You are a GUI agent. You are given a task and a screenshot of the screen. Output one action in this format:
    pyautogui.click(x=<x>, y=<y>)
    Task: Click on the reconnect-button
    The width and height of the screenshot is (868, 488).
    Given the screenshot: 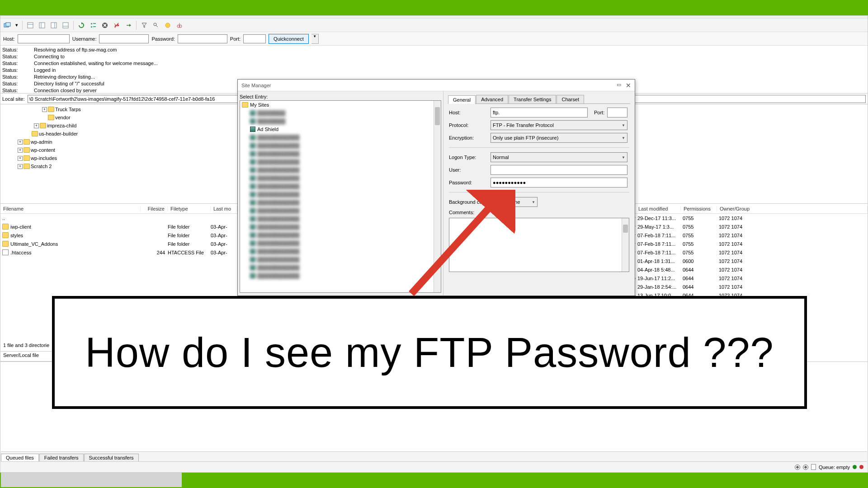 What is the action you would take?
    pyautogui.click(x=128, y=25)
    